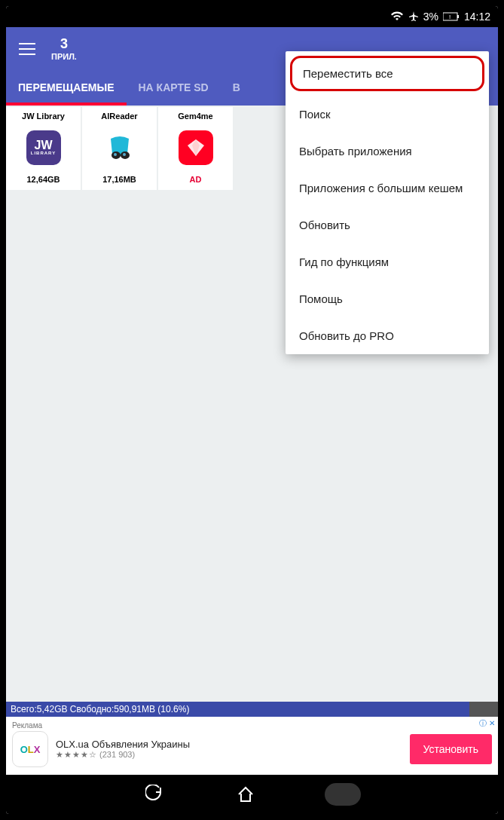  I want to click on app-card: AlReader 17,16MB, so click(119, 148).